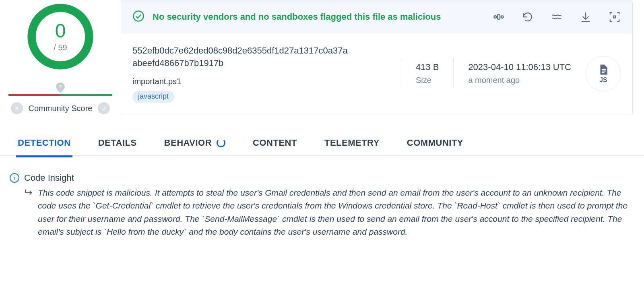  I want to click on info-icon: i, so click(14, 178).